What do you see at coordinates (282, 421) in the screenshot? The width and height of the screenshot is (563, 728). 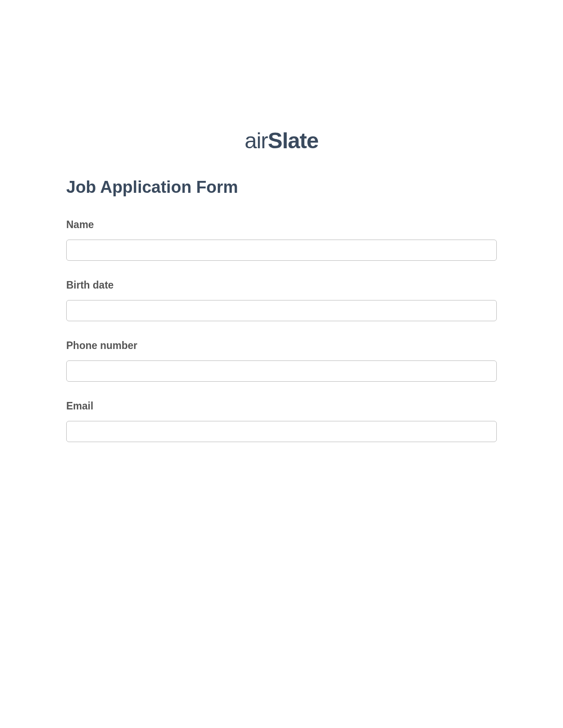 I see `form-field-email: Email` at bounding box center [282, 421].